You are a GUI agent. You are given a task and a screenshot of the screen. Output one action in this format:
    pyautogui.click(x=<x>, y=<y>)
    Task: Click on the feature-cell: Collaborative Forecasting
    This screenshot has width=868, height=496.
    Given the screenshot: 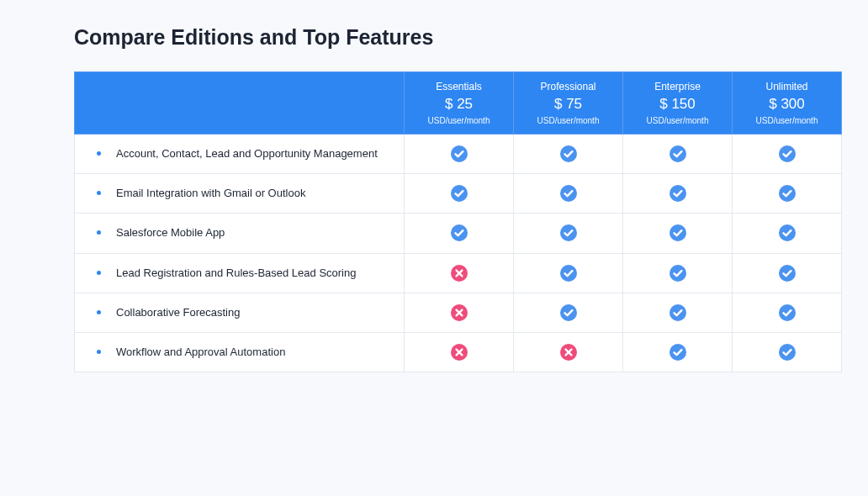 What is the action you would take?
    pyautogui.click(x=240, y=313)
    